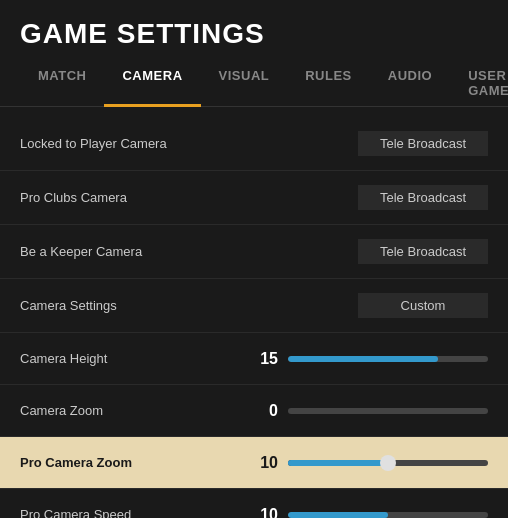 The width and height of the screenshot is (508, 518). What do you see at coordinates (254, 198) in the screenshot?
I see `setting-row-pro-clubs-camera: Pro Clubs CameraTele Broadcast` at bounding box center [254, 198].